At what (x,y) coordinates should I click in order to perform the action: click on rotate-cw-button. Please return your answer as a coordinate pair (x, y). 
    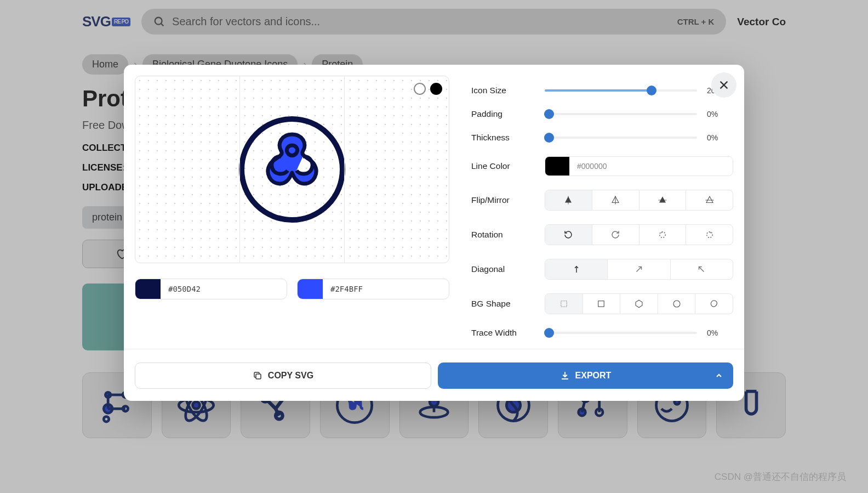
    Looking at the image, I should click on (615, 235).